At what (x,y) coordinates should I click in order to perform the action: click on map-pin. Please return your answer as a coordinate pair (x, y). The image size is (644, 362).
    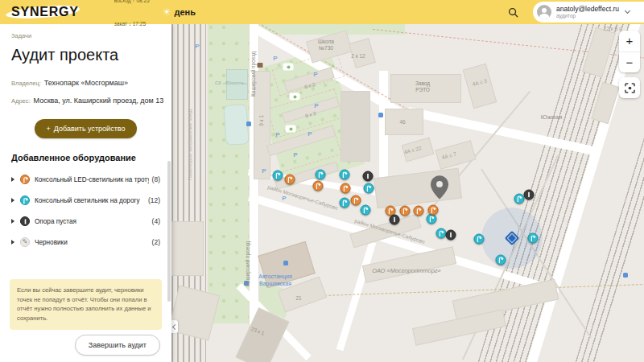
    Looking at the image, I should click on (440, 189).